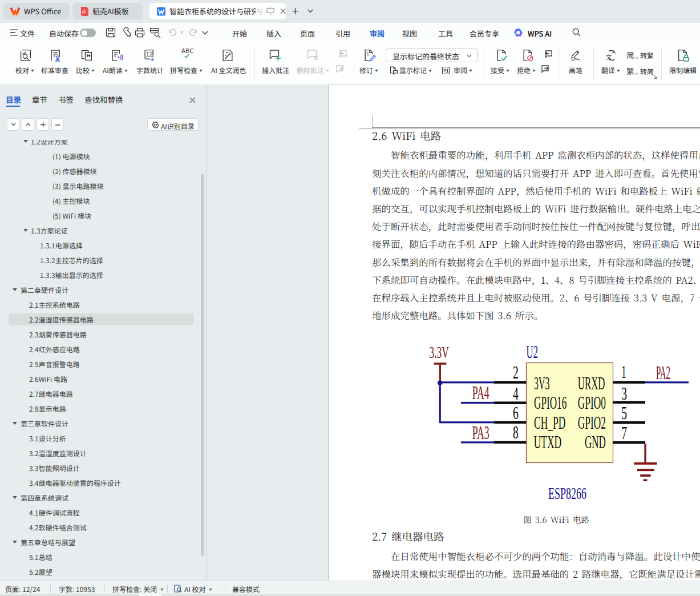 The width and height of the screenshot is (700, 596). Describe the element at coordinates (567, 493) in the screenshot. I see `svg-text: ESP8266` at that location.